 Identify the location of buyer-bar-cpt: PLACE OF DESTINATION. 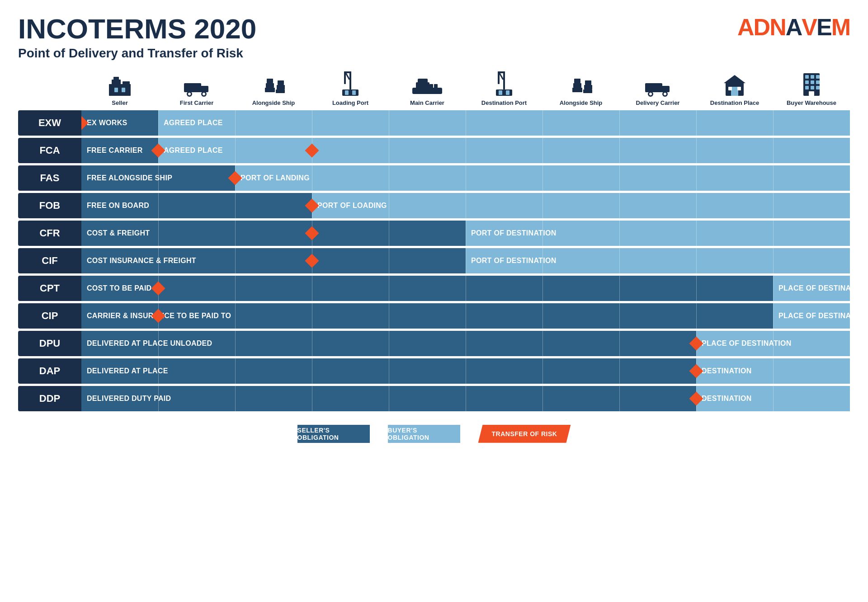
(811, 288).